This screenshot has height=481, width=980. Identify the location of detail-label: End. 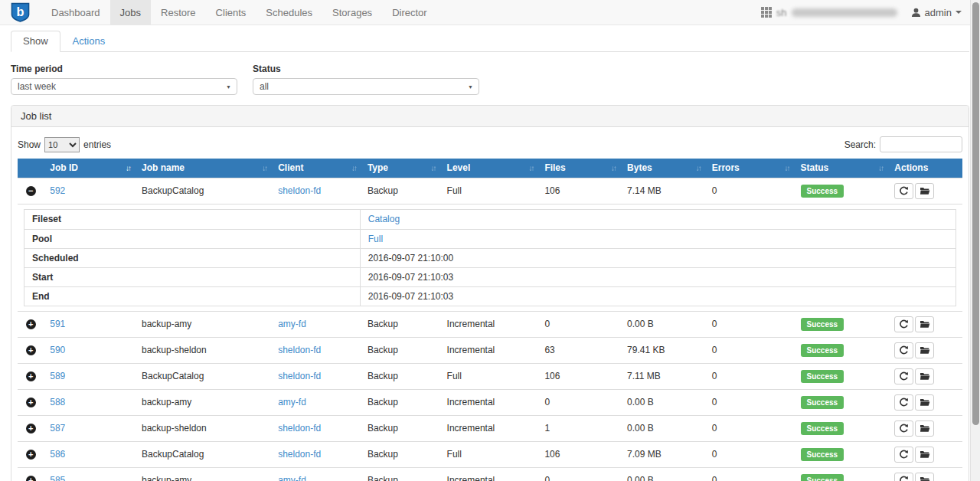
(192, 296).